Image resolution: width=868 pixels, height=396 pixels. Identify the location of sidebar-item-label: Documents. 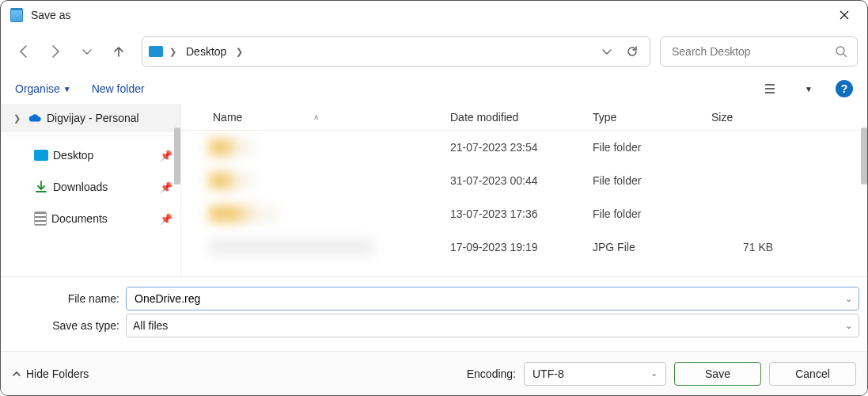
(79, 219).